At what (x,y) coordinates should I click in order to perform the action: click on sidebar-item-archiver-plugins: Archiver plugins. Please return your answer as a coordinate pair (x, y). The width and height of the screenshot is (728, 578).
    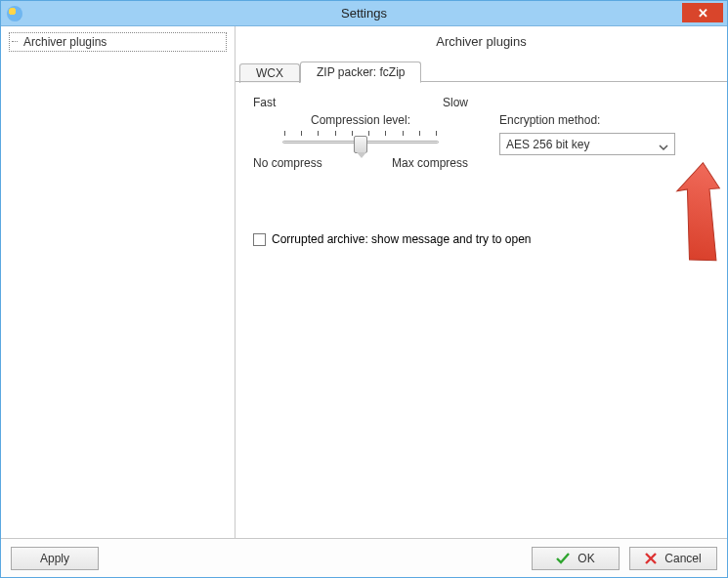
    Looking at the image, I should click on (117, 42).